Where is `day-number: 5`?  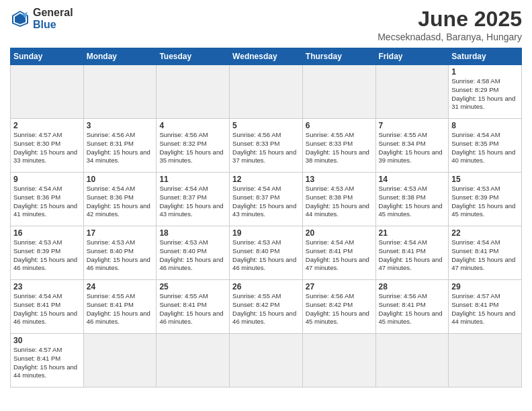 day-number: 5 is located at coordinates (266, 126).